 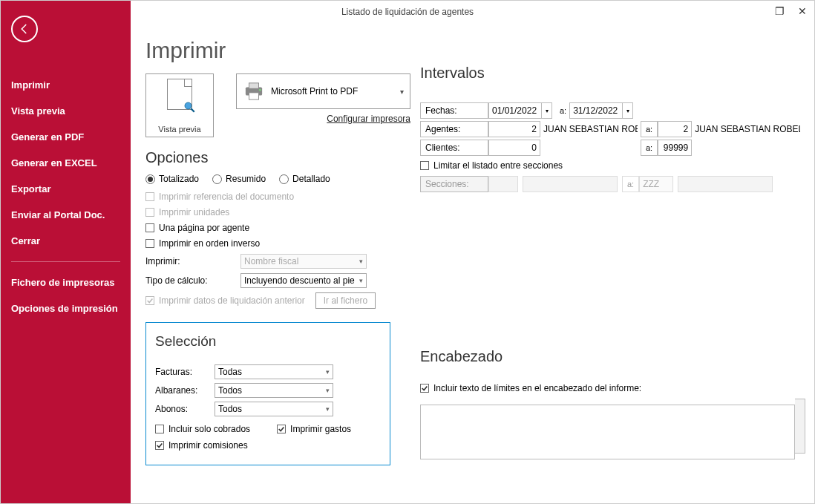 I want to click on encabezado-textarea, so click(x=607, y=432).